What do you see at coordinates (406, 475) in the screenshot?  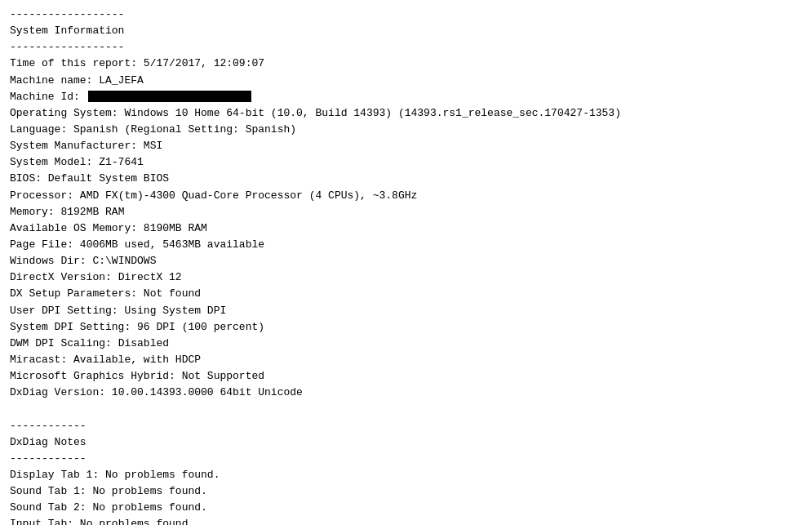 I see `display-tab-note: Display Tab 1: No problems found.` at bounding box center [406, 475].